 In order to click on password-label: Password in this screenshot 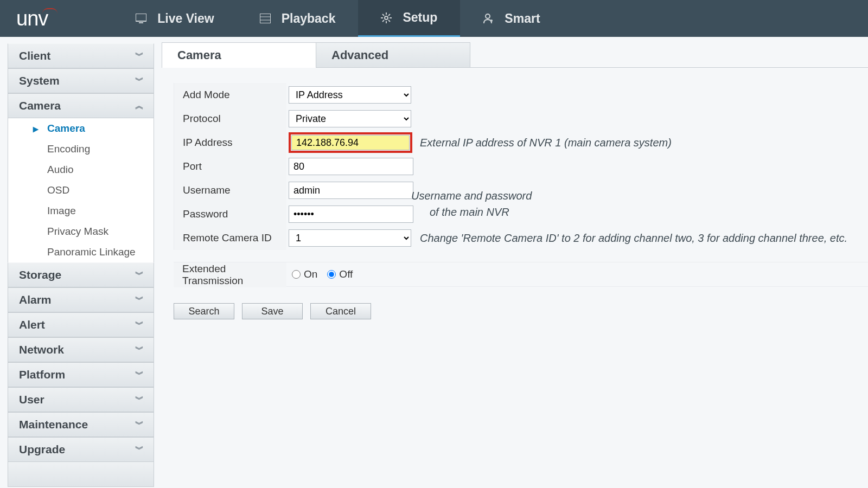, I will do `click(230, 214)`.